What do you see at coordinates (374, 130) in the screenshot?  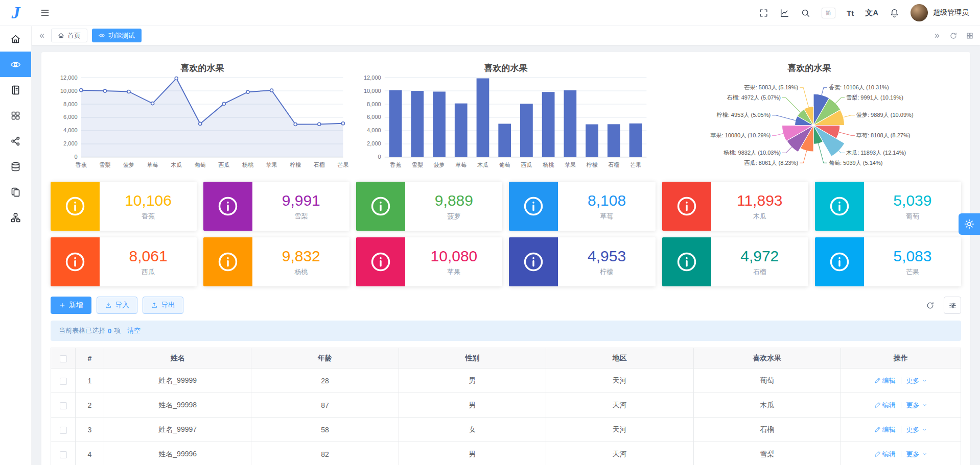 I see `svg-text: 4,000` at bounding box center [374, 130].